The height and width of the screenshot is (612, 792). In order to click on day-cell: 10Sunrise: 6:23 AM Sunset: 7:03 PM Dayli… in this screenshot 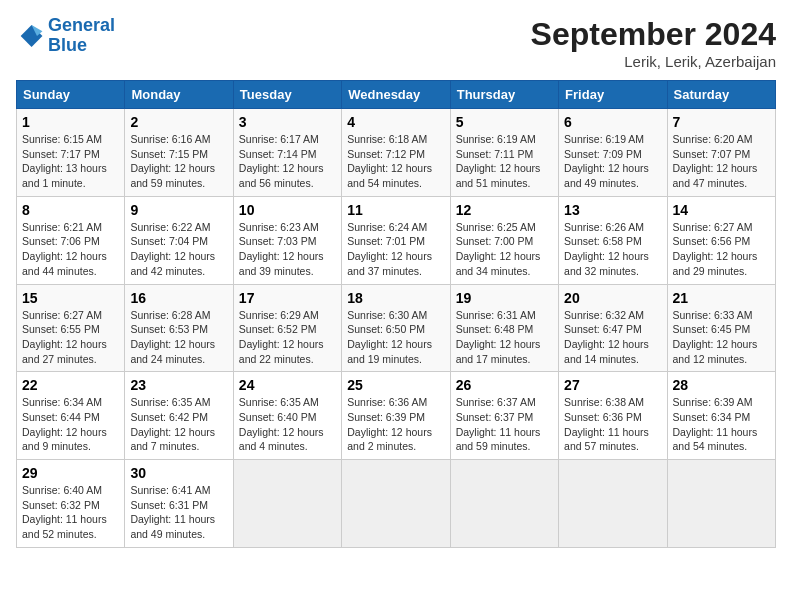, I will do `click(287, 240)`.